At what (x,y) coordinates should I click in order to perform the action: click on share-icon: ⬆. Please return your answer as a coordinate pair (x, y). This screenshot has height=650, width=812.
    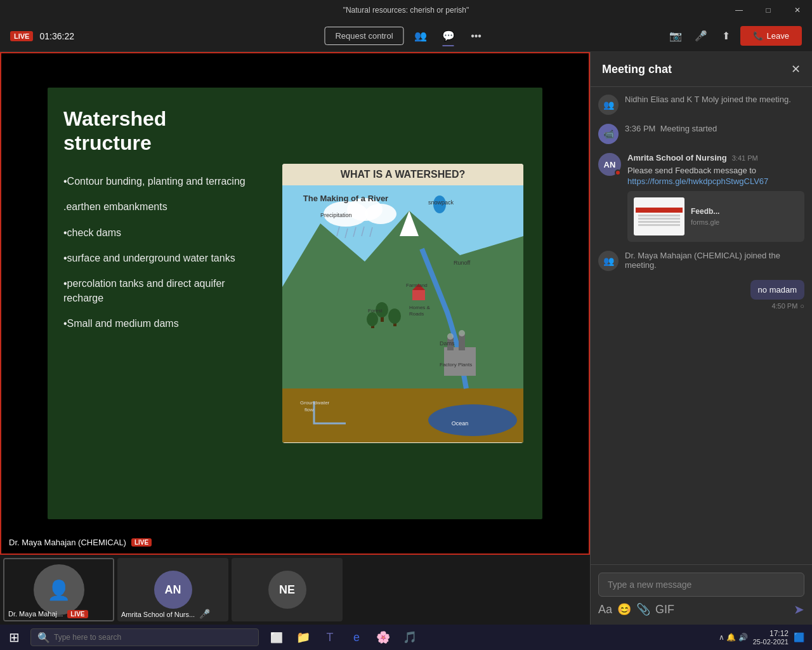
    Looking at the image, I should click on (726, 36).